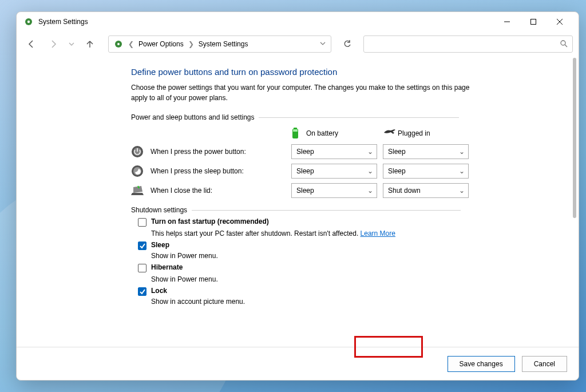 This screenshot has width=586, height=392. What do you see at coordinates (160, 268) in the screenshot?
I see `hibernate-checkbox: Hibernate` at bounding box center [160, 268].